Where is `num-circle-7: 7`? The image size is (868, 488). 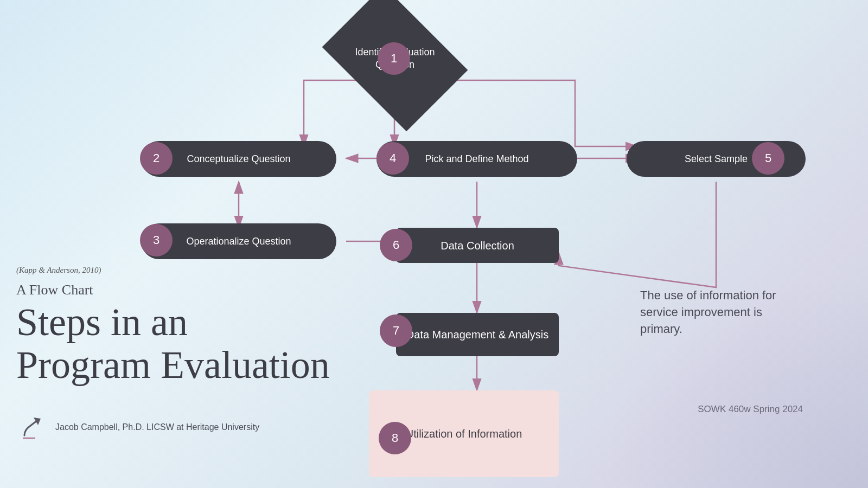
num-circle-7: 7 is located at coordinates (396, 331).